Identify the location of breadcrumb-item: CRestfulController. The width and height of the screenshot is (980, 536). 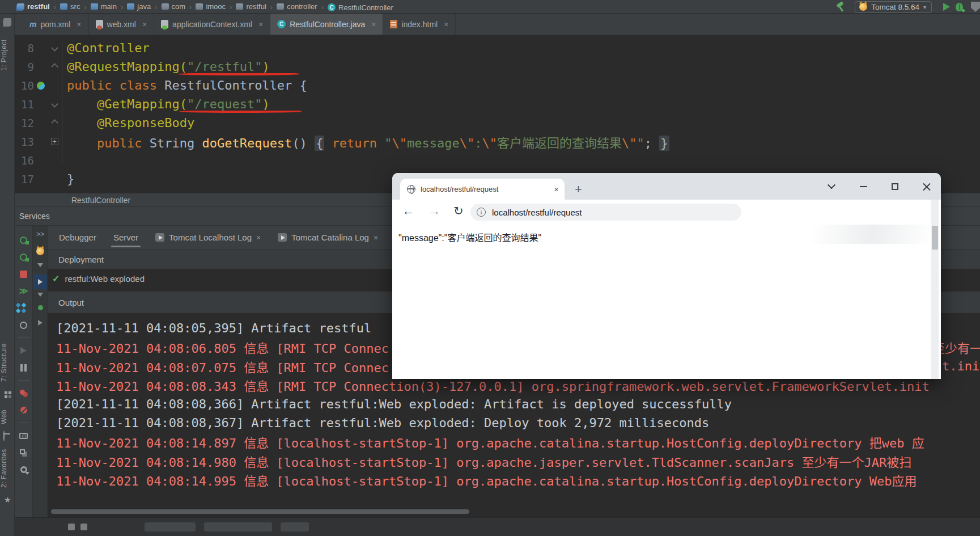
(360, 8).